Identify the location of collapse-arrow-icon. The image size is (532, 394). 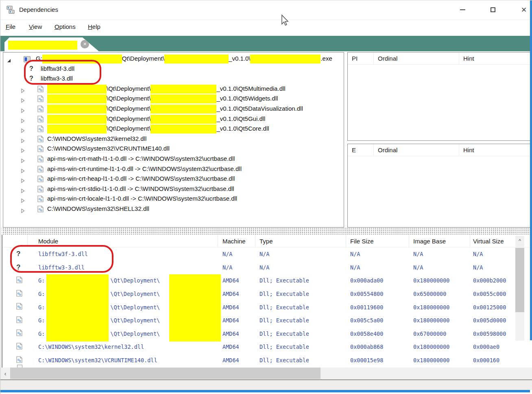
(9, 59).